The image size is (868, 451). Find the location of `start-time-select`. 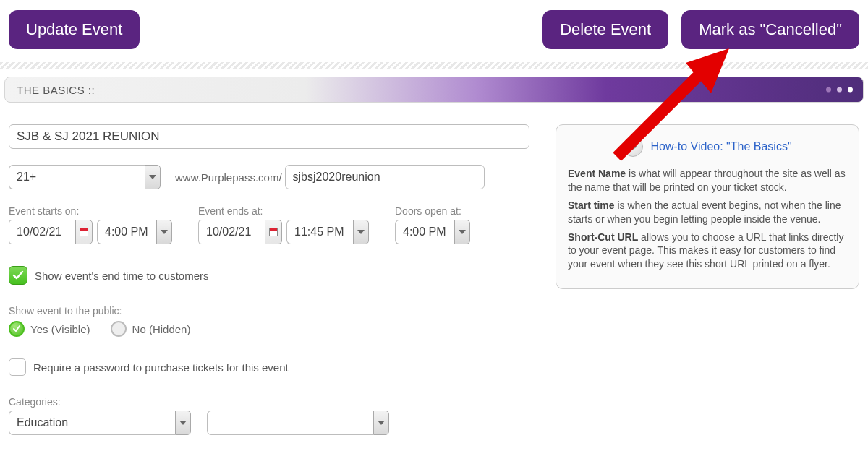

start-time-select is located at coordinates (135, 232).